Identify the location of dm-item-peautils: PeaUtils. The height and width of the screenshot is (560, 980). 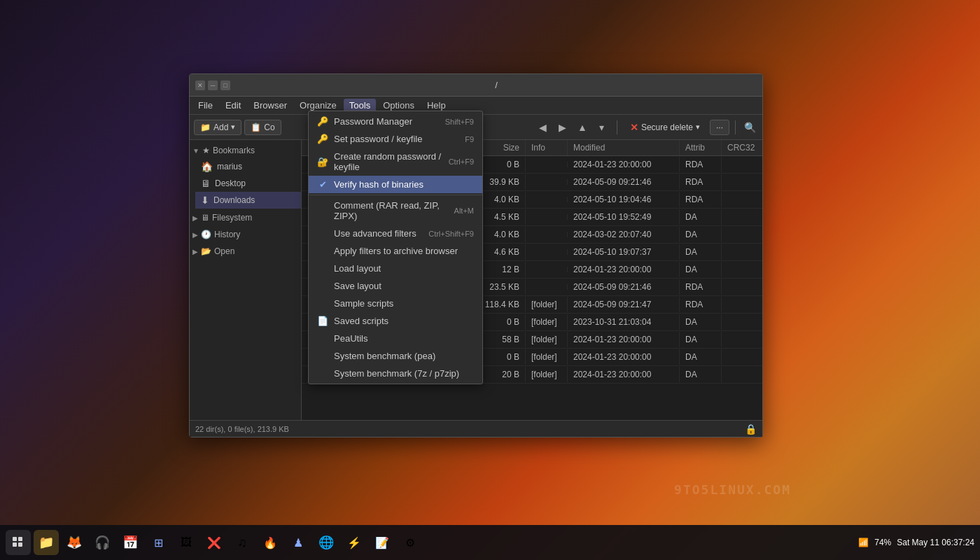
(396, 339).